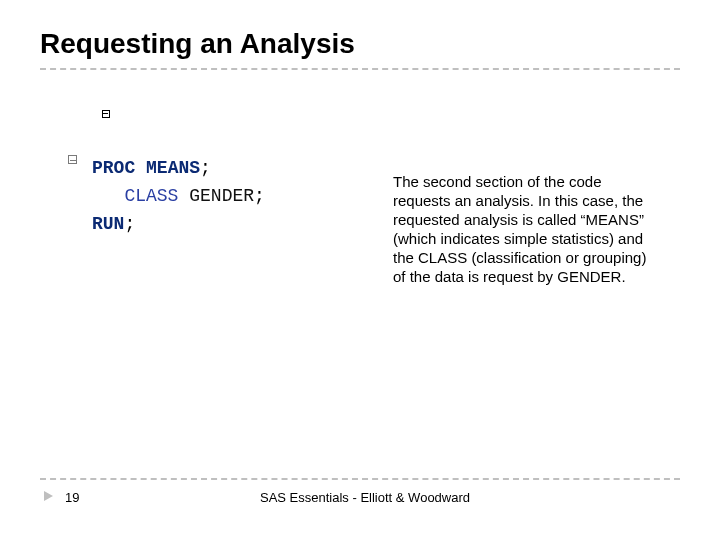 Image resolution: width=720 pixels, height=540 pixels. Describe the element at coordinates (528, 229) in the screenshot. I see `explanation-text: The second section of the code requests …` at that location.